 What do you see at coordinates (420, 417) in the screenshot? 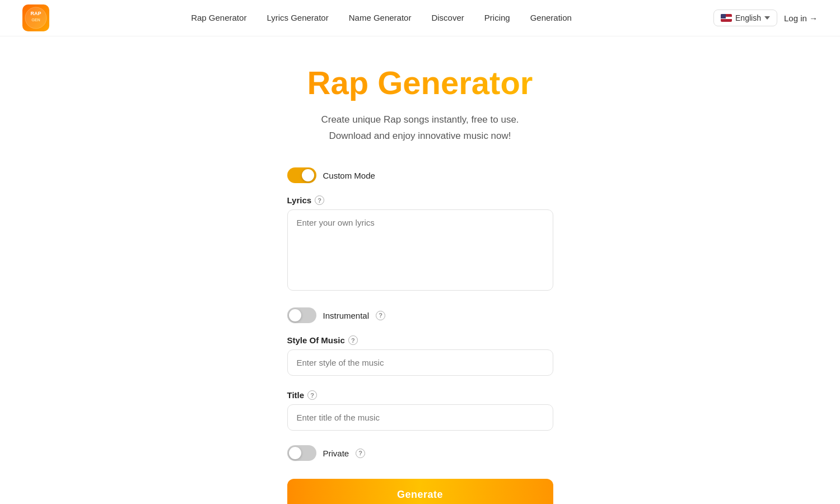
I see `title-field-group: Title ?` at bounding box center [420, 417].